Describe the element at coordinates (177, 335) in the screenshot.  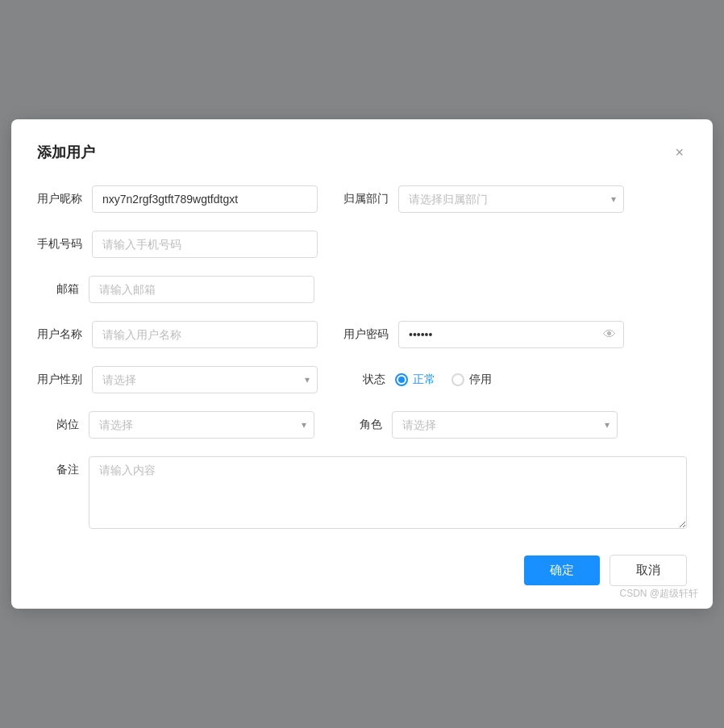
I see `form-group-username: 用户名称` at that location.